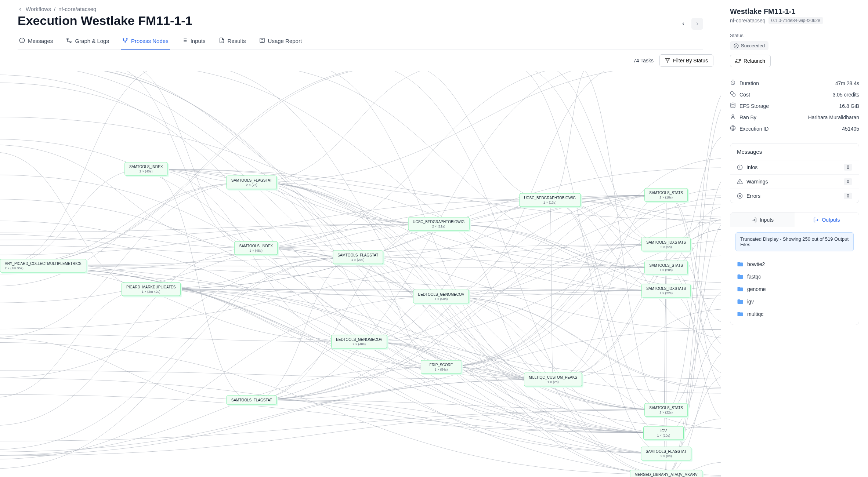  I want to click on error-icon, so click(740, 196).